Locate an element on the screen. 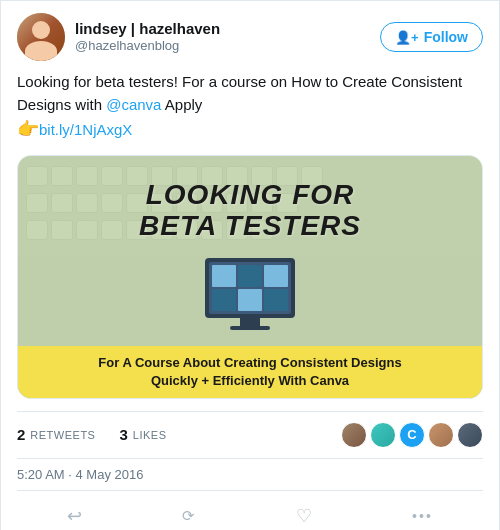 The image size is (500, 530). like-button: ♡ is located at coordinates (304, 516).